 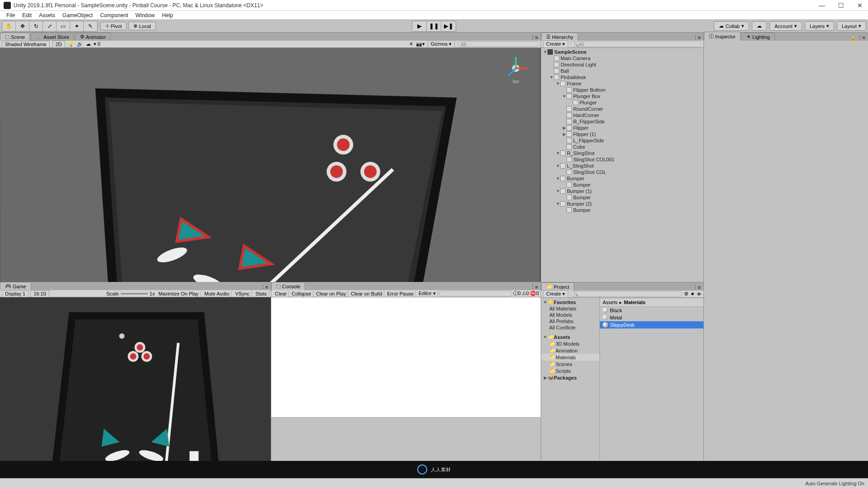 What do you see at coordinates (822, 5) in the screenshot?
I see `minimize-button: —` at bounding box center [822, 5].